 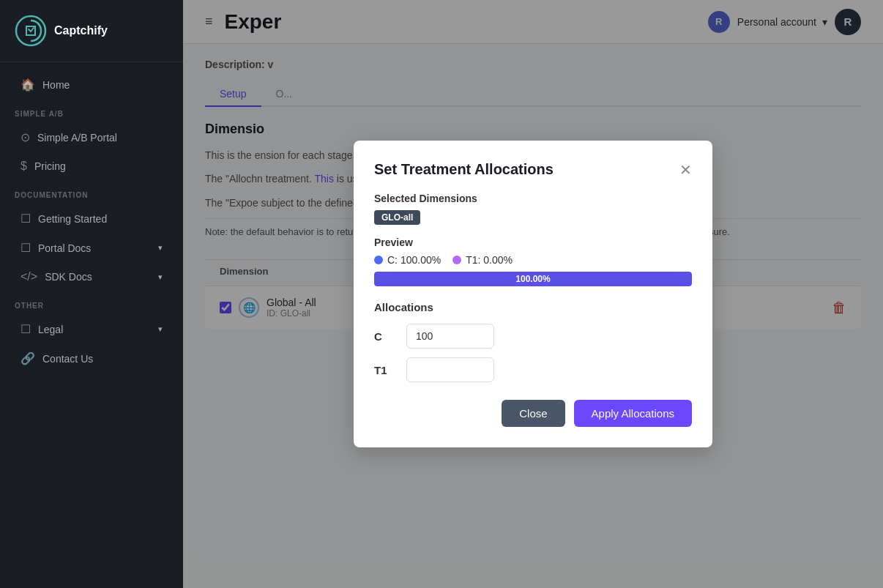 What do you see at coordinates (633, 413) in the screenshot?
I see `apply-allocations-button: Apply Allocations` at bounding box center [633, 413].